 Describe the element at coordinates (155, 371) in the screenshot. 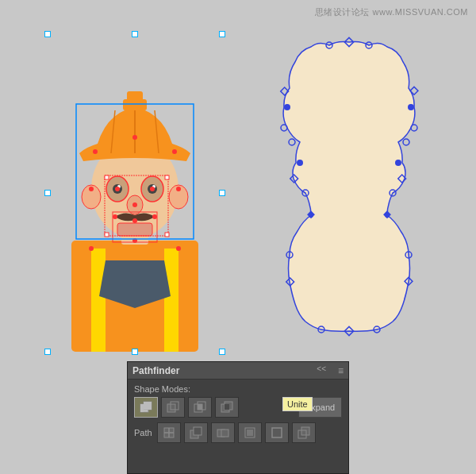

I see `panel-title: Pathfinder` at that location.